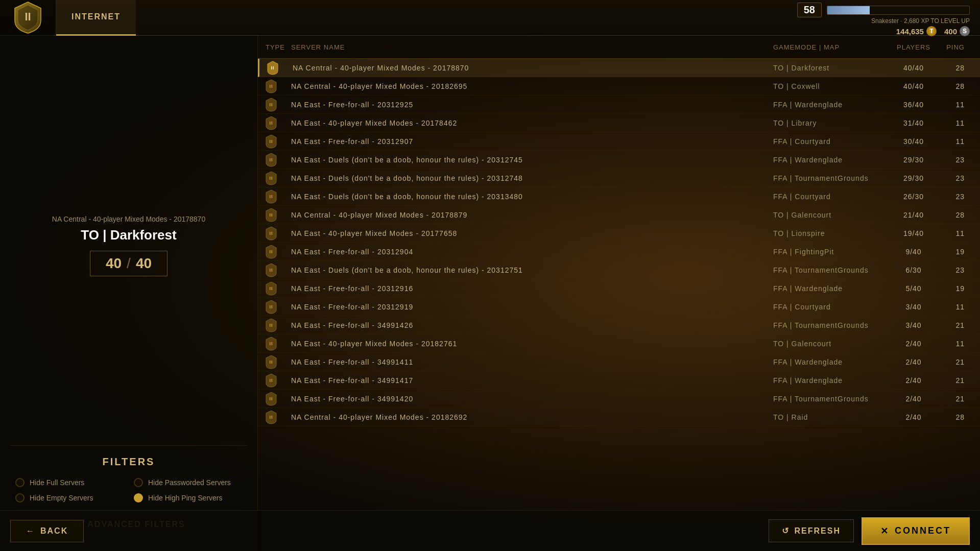  What do you see at coordinates (619, 141) in the screenshot?
I see `table-row: II NA East - Free-for-all - 20312907 FFA…` at bounding box center [619, 141].